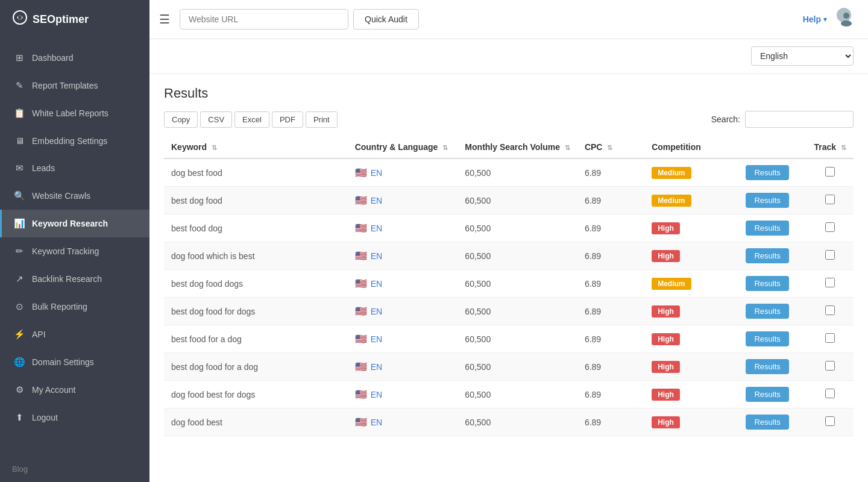 This screenshot has width=868, height=482. What do you see at coordinates (288, 119) in the screenshot?
I see `export-pdf-button: PDF` at bounding box center [288, 119].